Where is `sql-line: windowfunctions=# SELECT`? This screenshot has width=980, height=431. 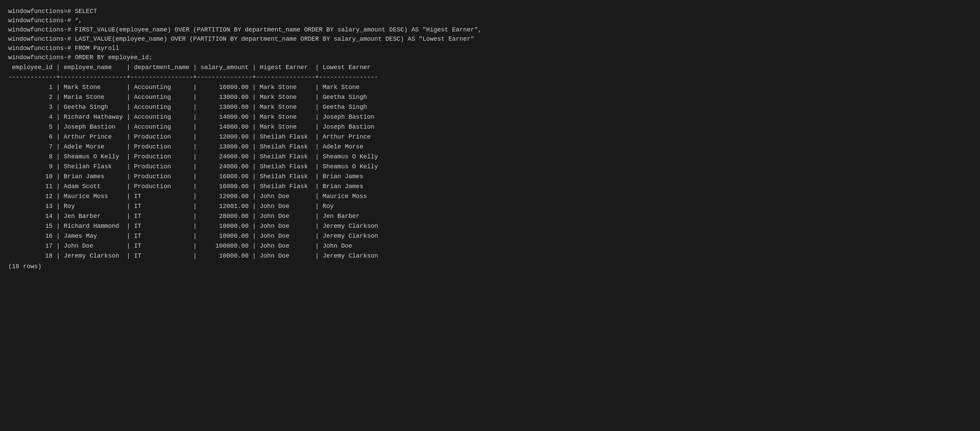
sql-line: windowfunctions=# SELECT is located at coordinates (490, 11).